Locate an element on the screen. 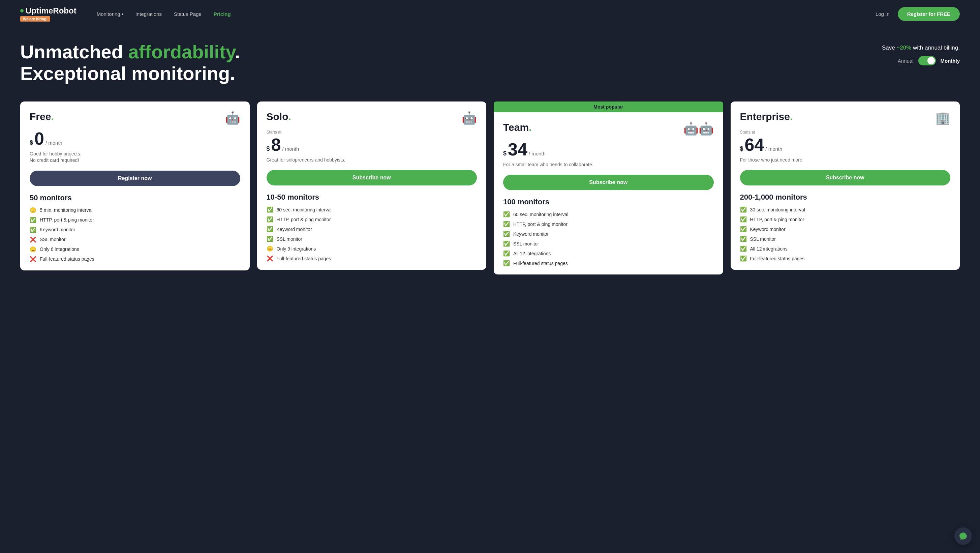 Image resolution: width=980 pixels, height=553 pixels. feature-text: Only 9 integrations is located at coordinates (296, 249).